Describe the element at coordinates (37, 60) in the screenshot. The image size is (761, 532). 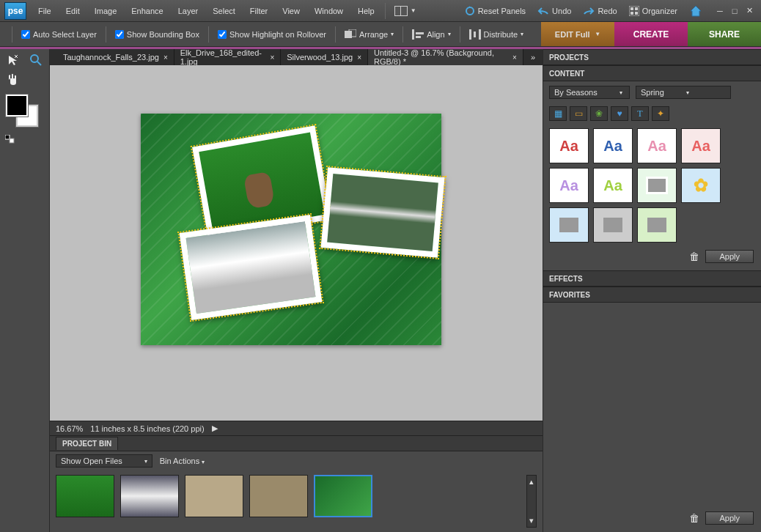
I see `zoom-tool` at that location.